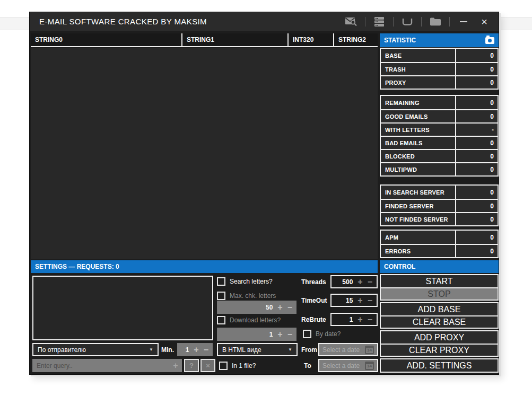 This screenshot has width=532, height=396. I want to click on settings-list-box, so click(123, 308).